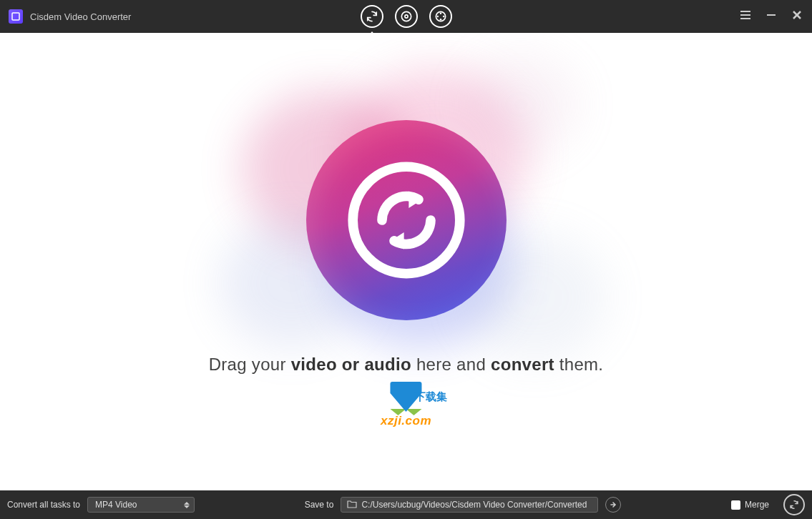 The width and height of the screenshot is (812, 519). Describe the element at coordinates (745, 16) in the screenshot. I see `menu-button` at that location.